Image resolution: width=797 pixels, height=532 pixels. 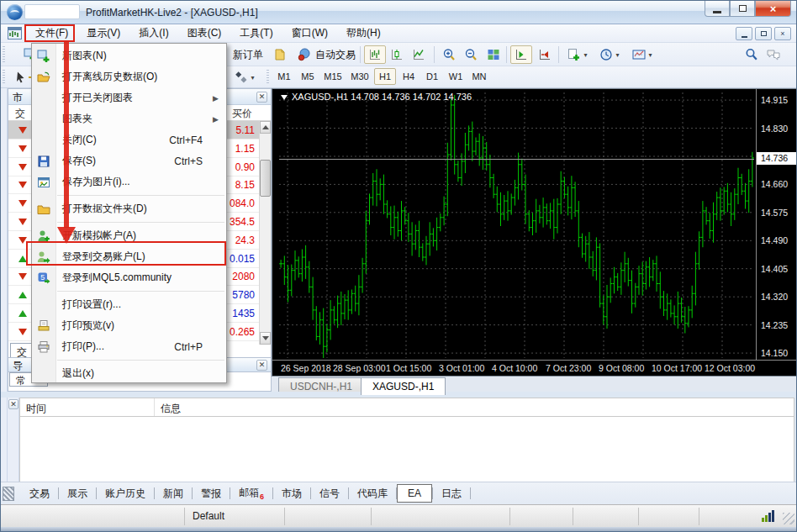 I want to click on menu-item-profiles: 图表夹▶, so click(x=129, y=119).